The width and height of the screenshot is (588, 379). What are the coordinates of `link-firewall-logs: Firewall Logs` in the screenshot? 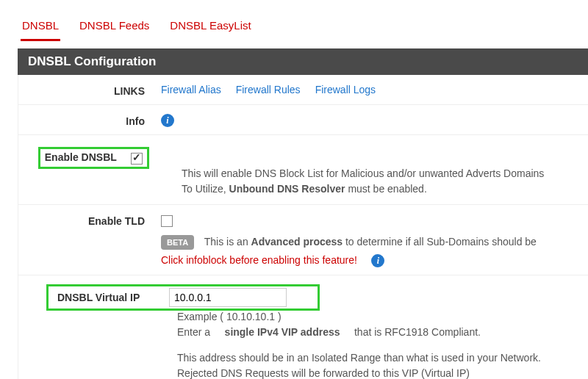 It's located at (345, 90).